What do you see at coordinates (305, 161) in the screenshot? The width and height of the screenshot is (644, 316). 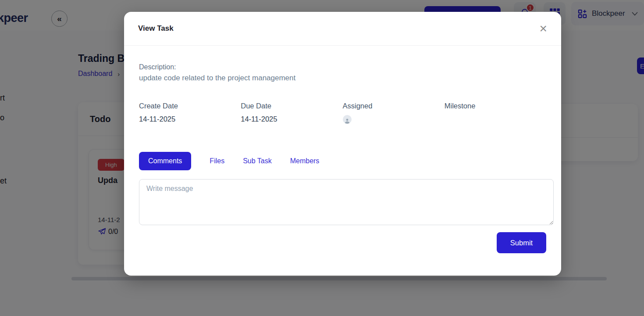 I see `tab-members: Members` at bounding box center [305, 161].